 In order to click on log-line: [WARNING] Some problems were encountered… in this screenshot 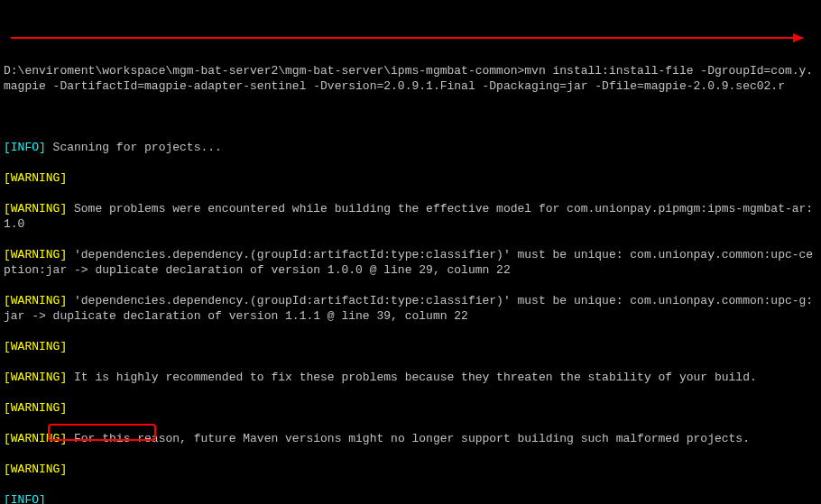, I will do `click(410, 216)`.